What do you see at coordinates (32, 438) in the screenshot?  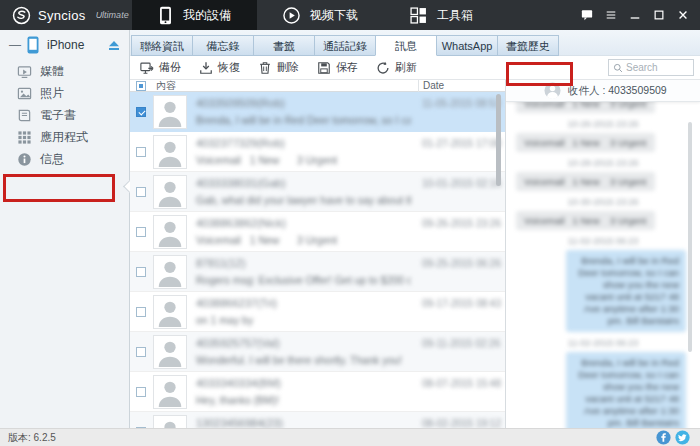 I see `version-label: 版本: 6.2.5` at bounding box center [32, 438].